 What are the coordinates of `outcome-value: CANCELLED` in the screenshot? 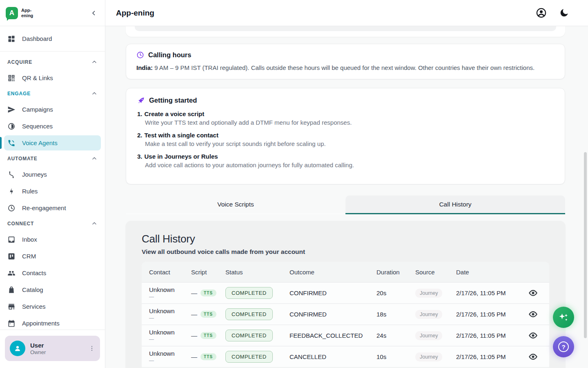 It's located at (333, 357).